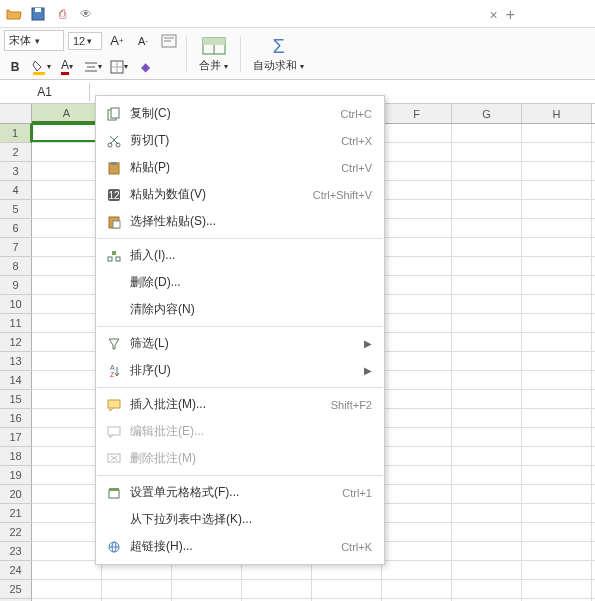  What do you see at coordinates (240, 310) in the screenshot?
I see `menu-item: 清除内容(N)` at bounding box center [240, 310].